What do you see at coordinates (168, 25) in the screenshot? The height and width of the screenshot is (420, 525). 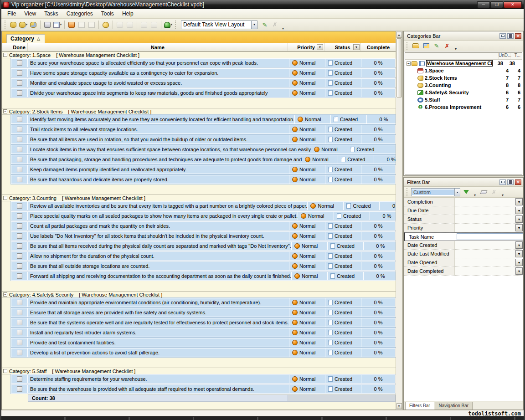 I see `reminders-button: ▾` at bounding box center [168, 25].